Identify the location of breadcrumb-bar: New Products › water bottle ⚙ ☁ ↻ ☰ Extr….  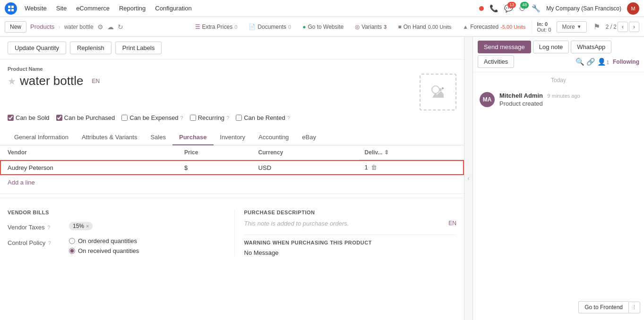
(322, 27).